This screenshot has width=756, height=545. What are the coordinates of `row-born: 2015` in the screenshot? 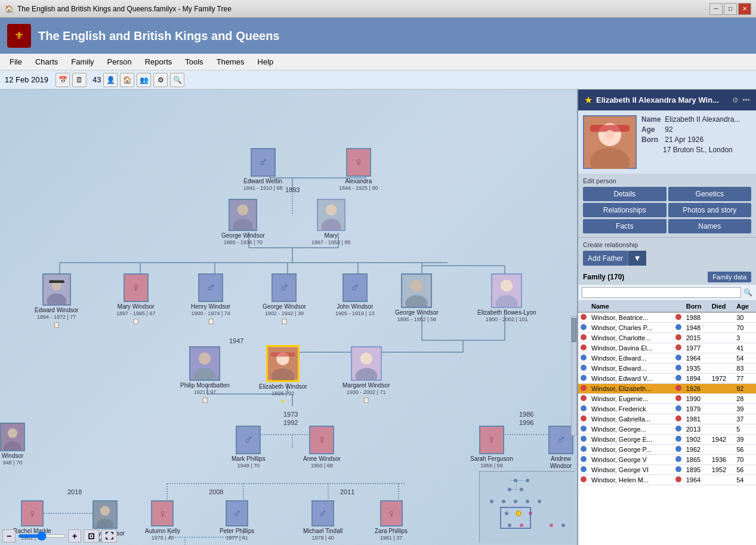 It's located at (697, 338).